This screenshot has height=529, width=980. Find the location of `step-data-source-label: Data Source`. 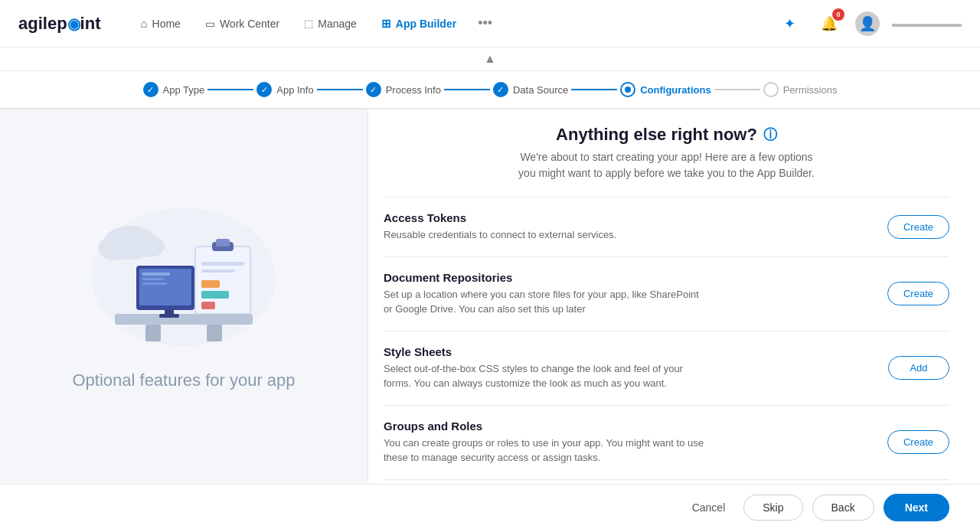

step-data-source-label: Data Source is located at coordinates (541, 90).